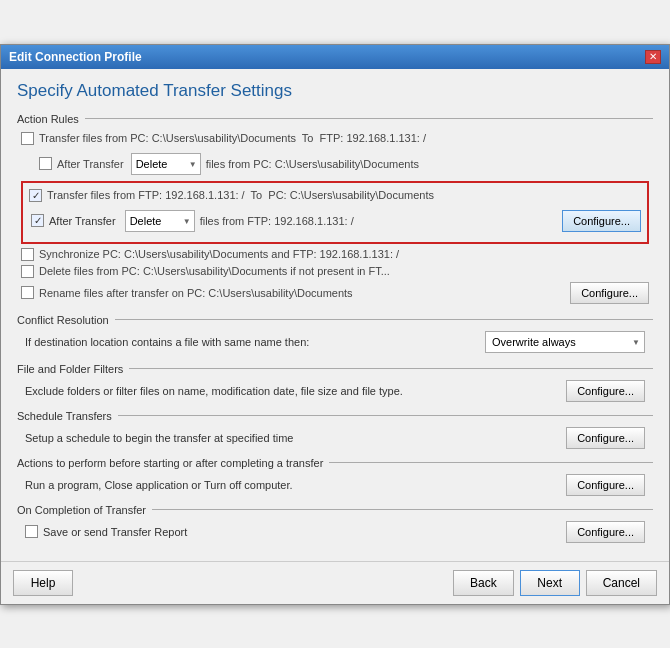  I want to click on actions-section: Actions to perform before starting or af…, so click(335, 476).